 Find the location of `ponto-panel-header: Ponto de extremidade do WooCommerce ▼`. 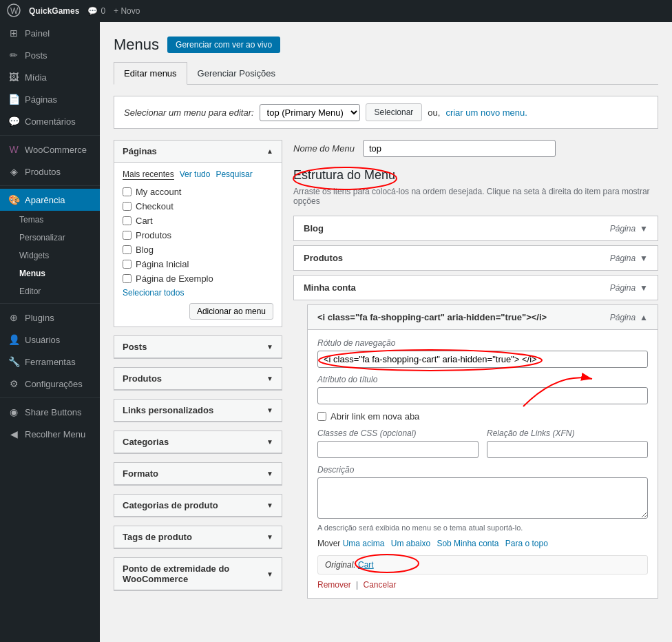

ponto-panel-header: Ponto de extremidade do WooCommerce ▼ is located at coordinates (198, 574).